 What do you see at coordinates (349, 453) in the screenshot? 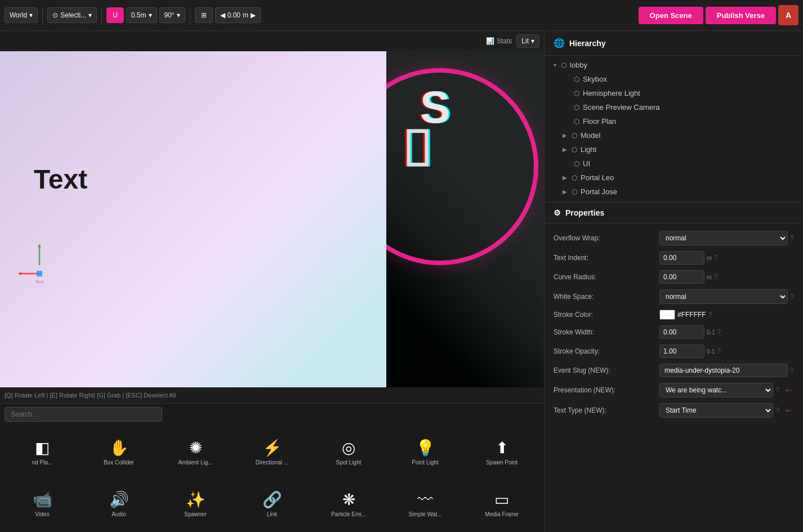
I see `asset-item: ◎Spot Light` at bounding box center [349, 453].